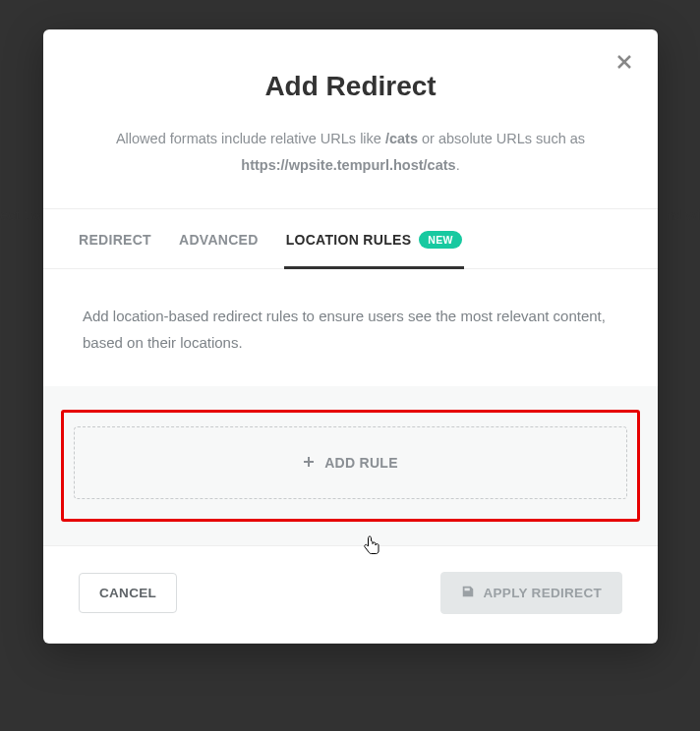 The image size is (700, 731). What do you see at coordinates (362, 463) in the screenshot?
I see `add-rule-label: ADD RULE` at bounding box center [362, 463].